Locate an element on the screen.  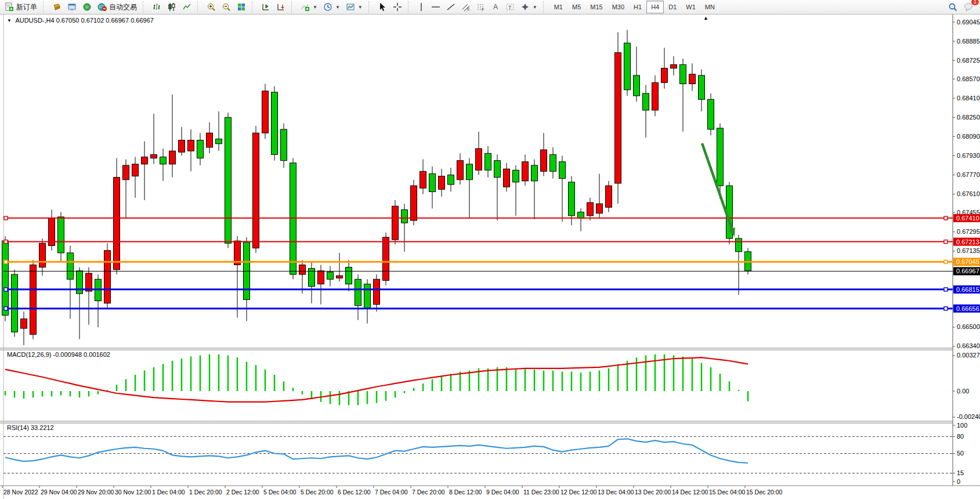
periods-button: ▼ is located at coordinates (332, 7).